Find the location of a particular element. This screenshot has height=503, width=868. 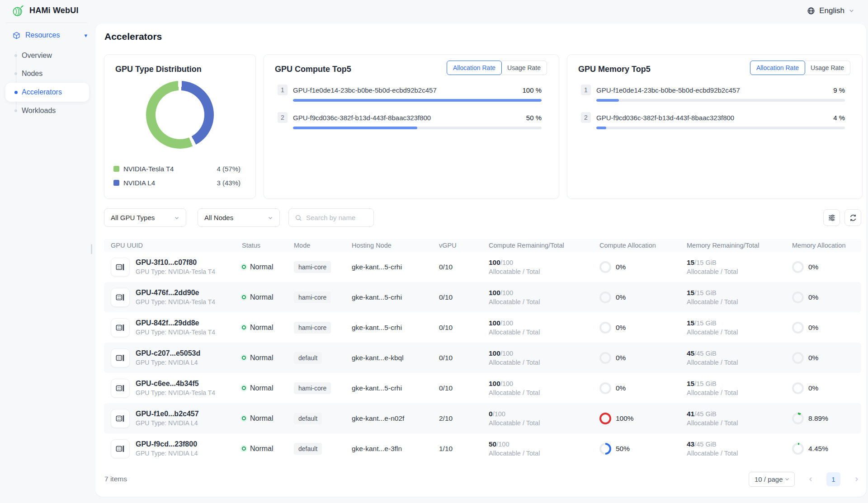

memory-alloc-label: 4.45% is located at coordinates (818, 449).